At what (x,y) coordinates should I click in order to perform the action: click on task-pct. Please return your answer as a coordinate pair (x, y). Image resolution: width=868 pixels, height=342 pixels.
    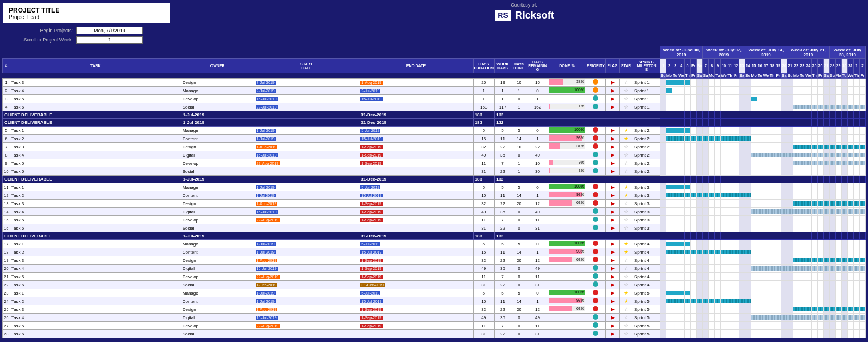
    Looking at the image, I should click on (567, 228).